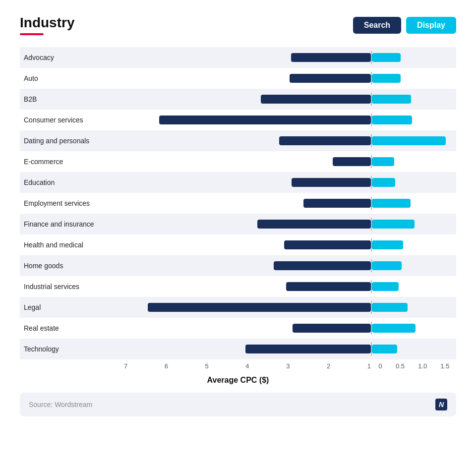  I want to click on x-axis-title: Average CPC ($), so click(238, 380).